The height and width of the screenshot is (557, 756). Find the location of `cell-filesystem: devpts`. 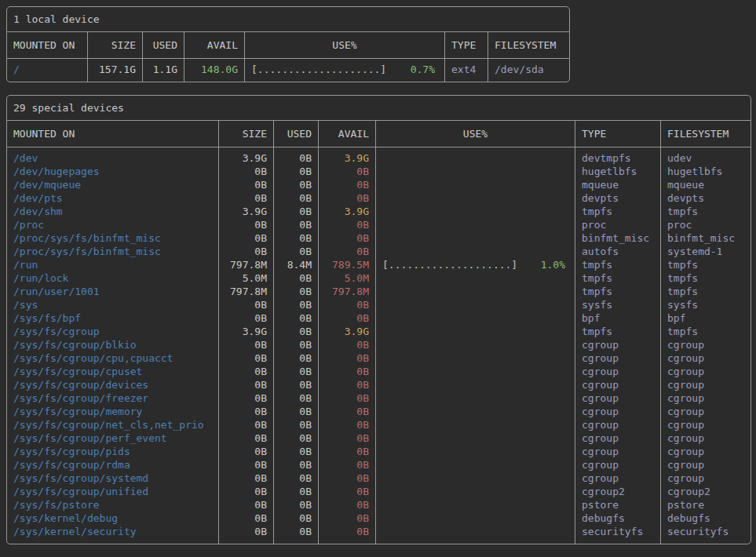

cell-filesystem: devpts is located at coordinates (705, 198).